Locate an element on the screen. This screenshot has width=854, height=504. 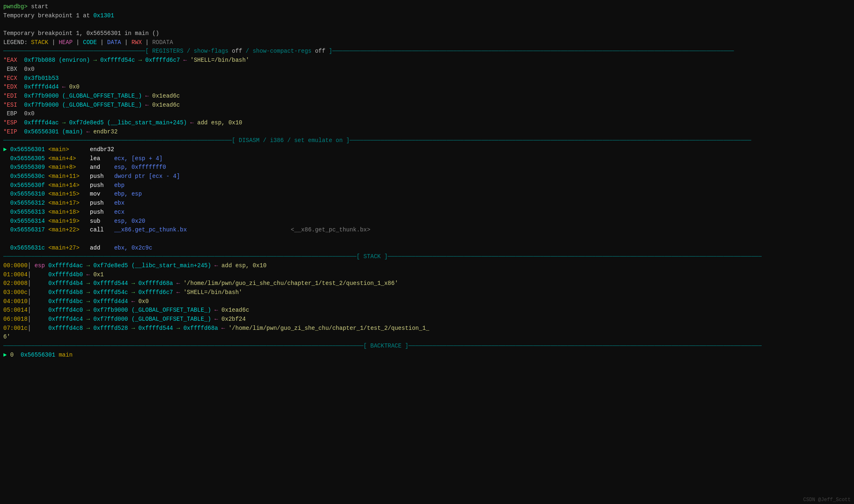
legend-rodata: RODATA is located at coordinates (162, 42).